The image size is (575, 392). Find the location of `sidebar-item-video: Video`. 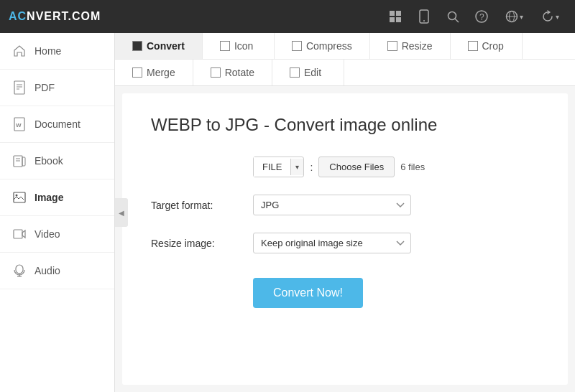

sidebar-item-video: Video is located at coordinates (58, 234).